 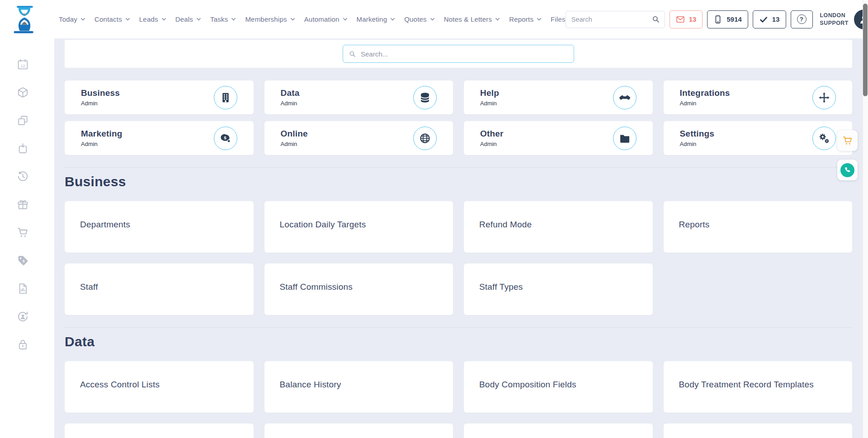 I want to click on card-label: Location Daily Targets, so click(x=359, y=225).